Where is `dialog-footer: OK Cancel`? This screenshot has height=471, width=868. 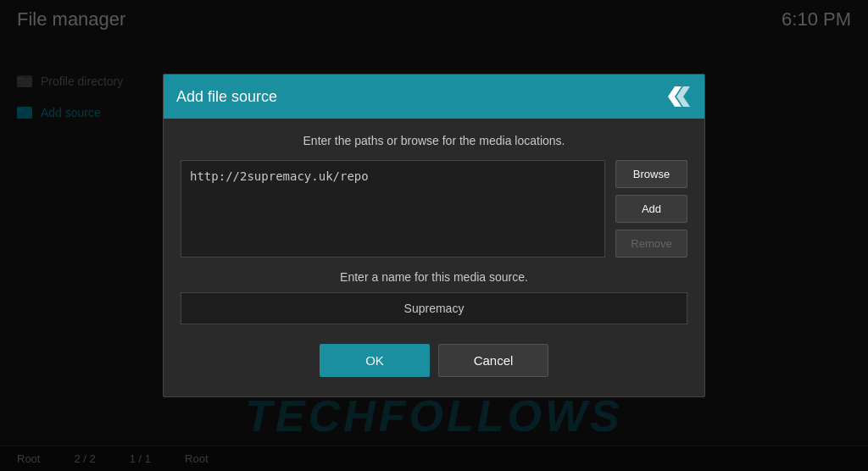
dialog-footer: OK Cancel is located at coordinates (434, 361).